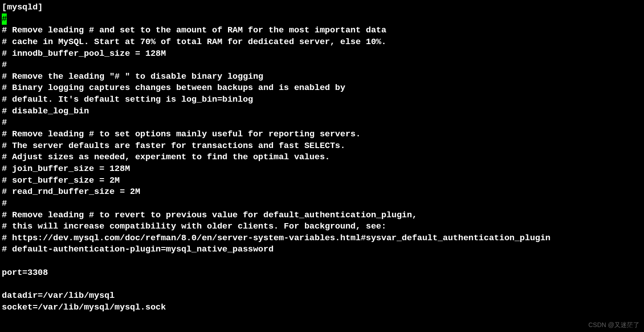 The height and width of the screenshot is (332, 644). Describe the element at coordinates (276, 238) in the screenshot. I see `config-line: # https://dev.mysql.com/doc/refman/8.0/e…` at that location.